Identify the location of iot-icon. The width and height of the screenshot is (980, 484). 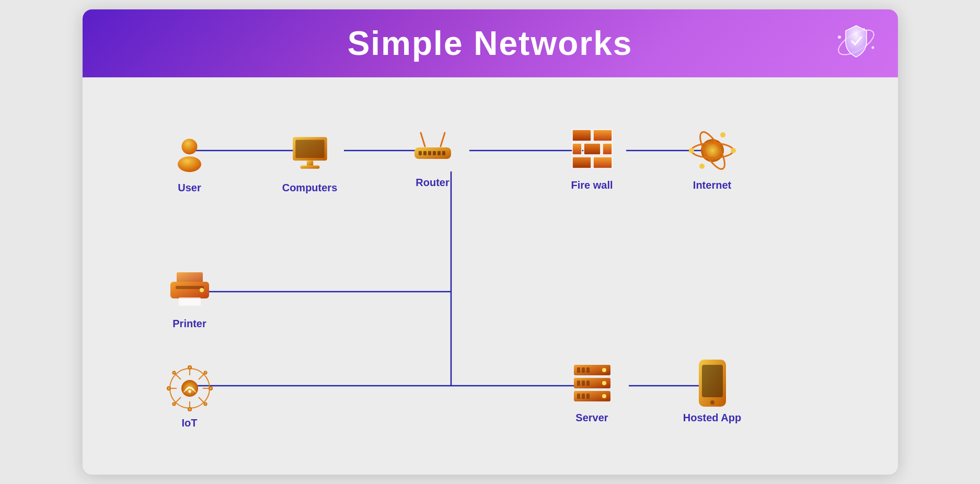
(190, 388).